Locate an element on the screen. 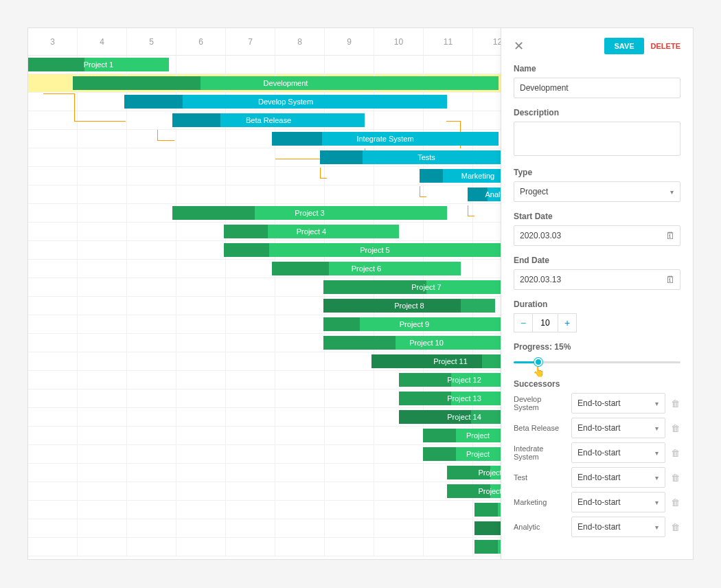 The width and height of the screenshot is (721, 588). scale-cell: 10 is located at coordinates (399, 41).